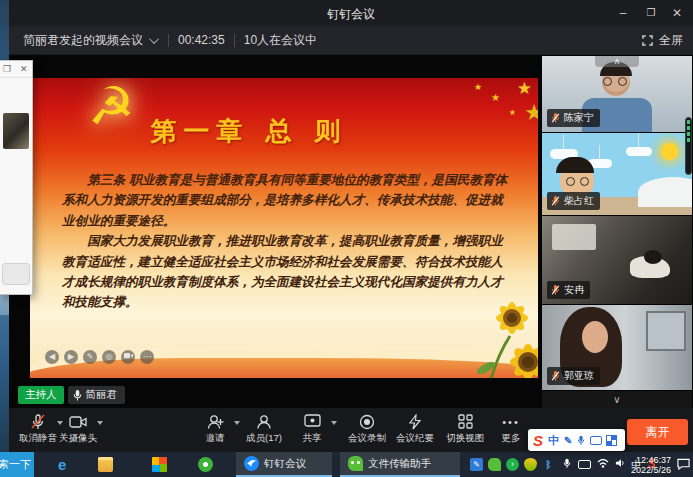  I want to click on search-label: 搜索一下, so click(16, 464).